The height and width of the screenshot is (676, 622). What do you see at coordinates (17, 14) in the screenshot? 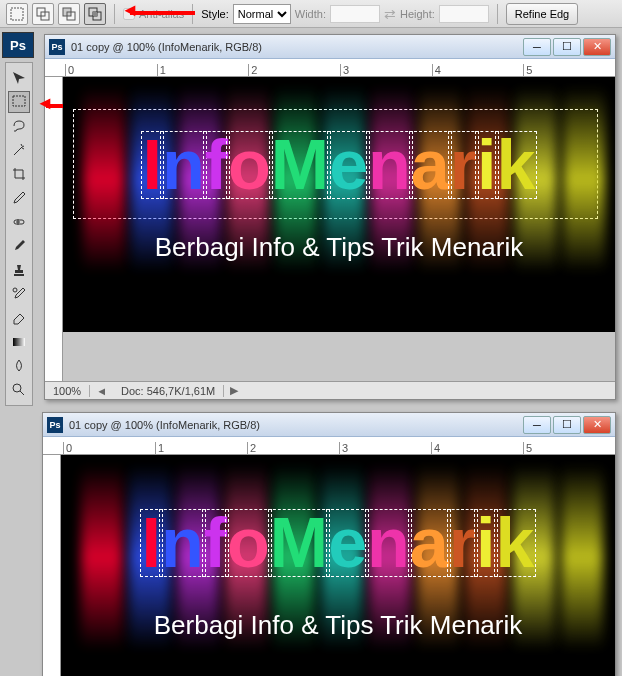
I see `new-selection-icon` at bounding box center [17, 14].